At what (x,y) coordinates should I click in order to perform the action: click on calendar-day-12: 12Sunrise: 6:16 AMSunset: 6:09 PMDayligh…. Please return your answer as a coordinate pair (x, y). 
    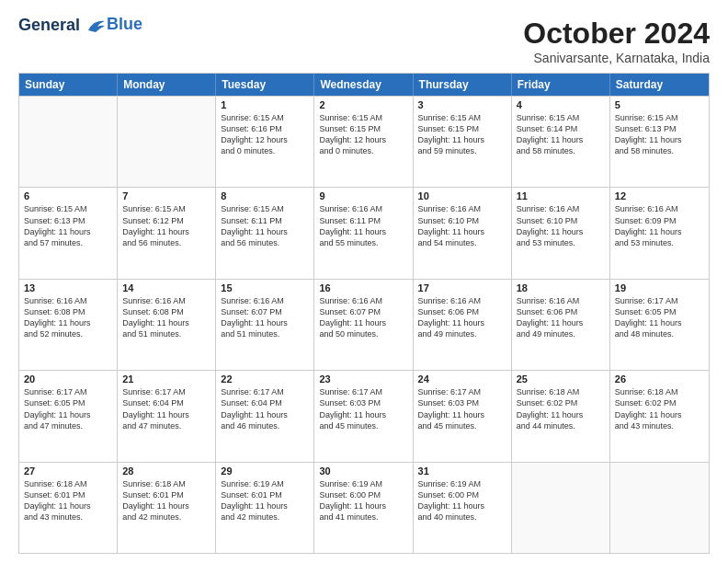
    Looking at the image, I should click on (660, 233).